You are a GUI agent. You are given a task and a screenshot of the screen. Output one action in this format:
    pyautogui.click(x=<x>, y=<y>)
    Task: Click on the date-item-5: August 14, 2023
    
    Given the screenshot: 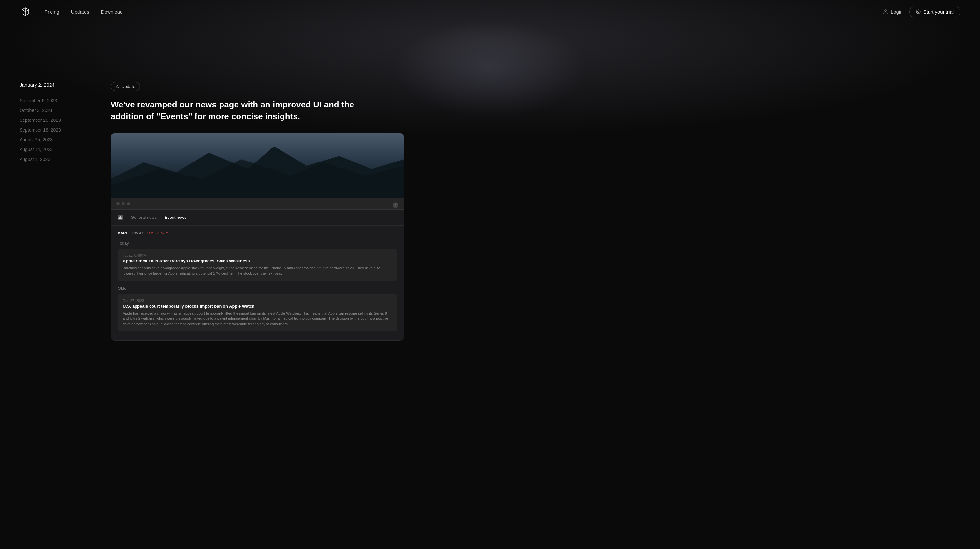 What is the action you would take?
    pyautogui.click(x=59, y=149)
    